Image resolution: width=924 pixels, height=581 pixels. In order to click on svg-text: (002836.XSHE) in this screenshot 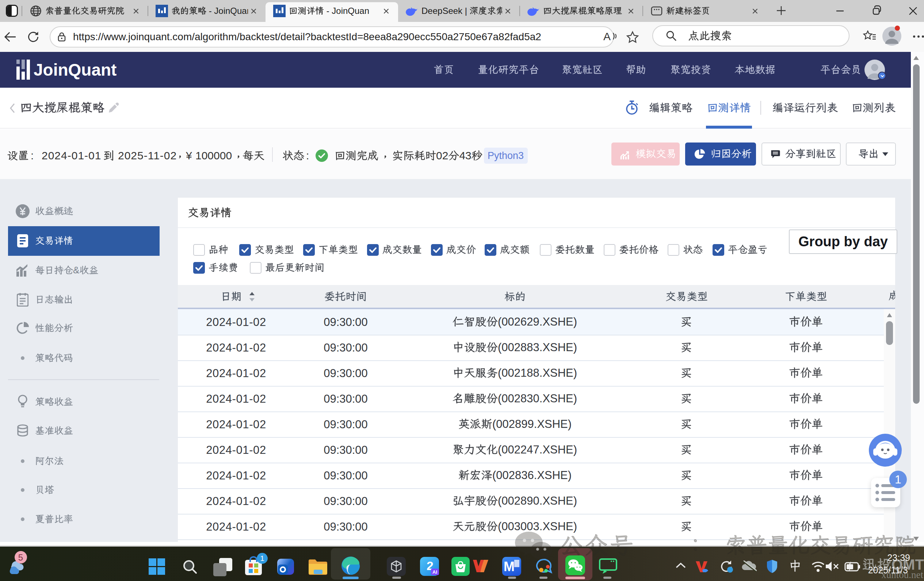, I will do `click(532, 475)`.